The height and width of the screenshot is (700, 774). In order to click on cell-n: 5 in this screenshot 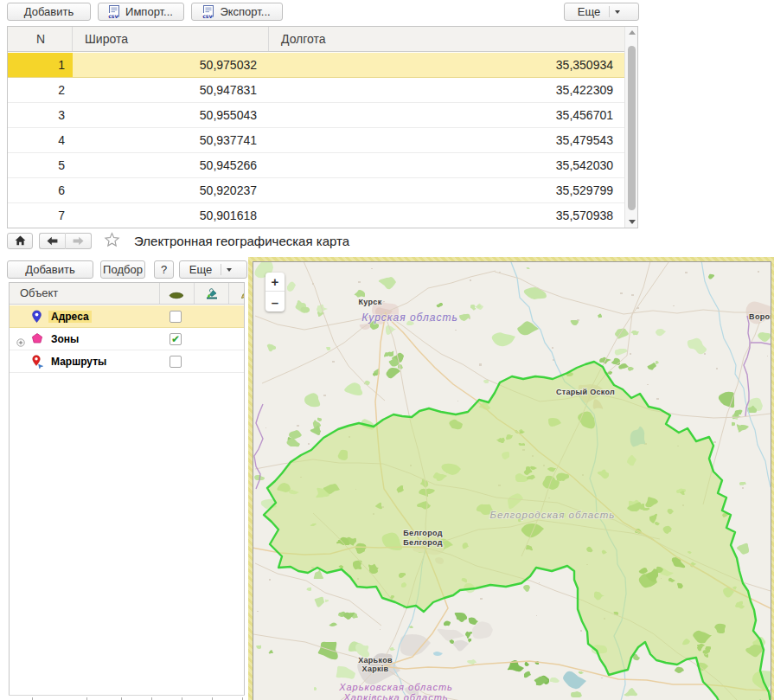, I will do `click(40, 165)`.